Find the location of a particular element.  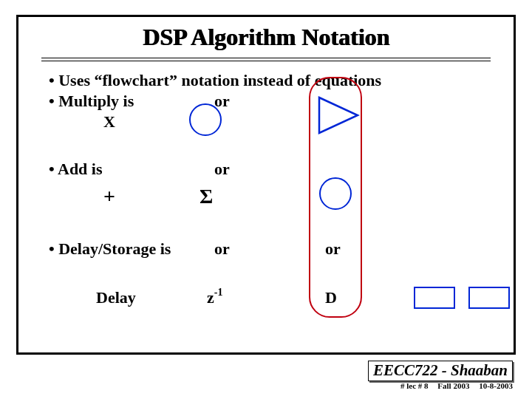

multiply-x-symbol: X is located at coordinates (109, 122).